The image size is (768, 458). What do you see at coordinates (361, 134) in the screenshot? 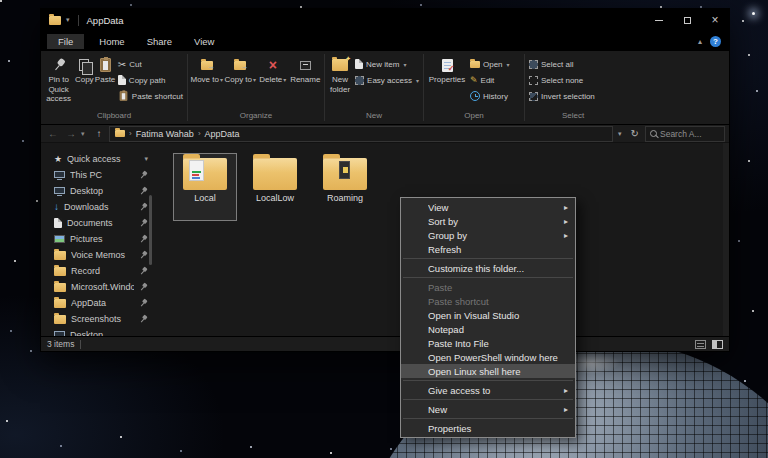
I see `breadcrumb: › Fatima Wahab › AppData` at bounding box center [361, 134].